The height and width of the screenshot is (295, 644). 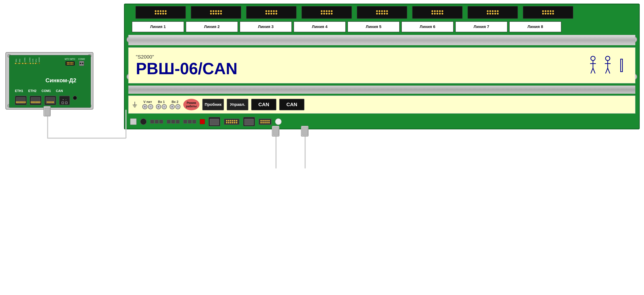 I want to click on led-com1-a, so click(x=22, y=64).